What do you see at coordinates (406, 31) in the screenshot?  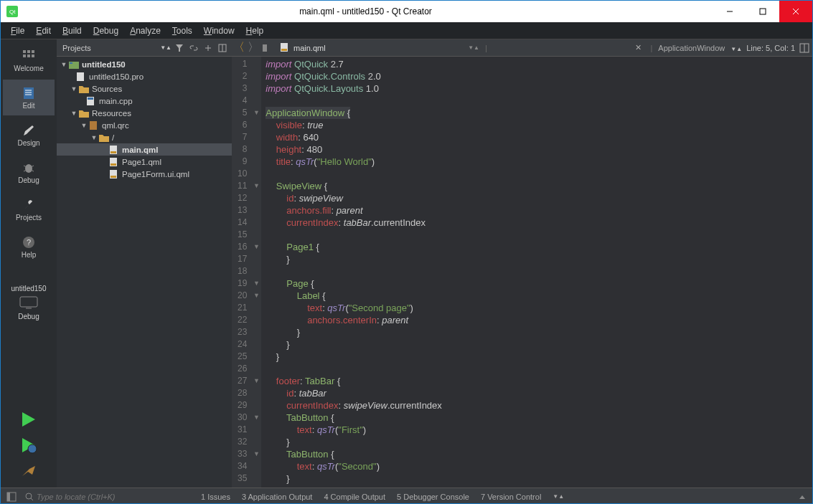 I see `menubar: File Edit Build Debug Analyze Tools Wind…` at bounding box center [406, 31].